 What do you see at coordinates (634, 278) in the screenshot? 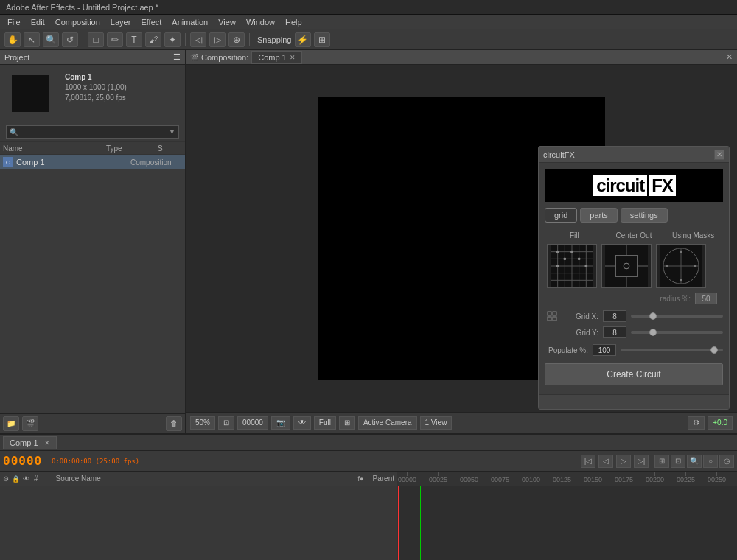
I see `circuit-fx-panel: circuitFX ✕ circuitFX grid parts setting…` at bounding box center [634, 278].